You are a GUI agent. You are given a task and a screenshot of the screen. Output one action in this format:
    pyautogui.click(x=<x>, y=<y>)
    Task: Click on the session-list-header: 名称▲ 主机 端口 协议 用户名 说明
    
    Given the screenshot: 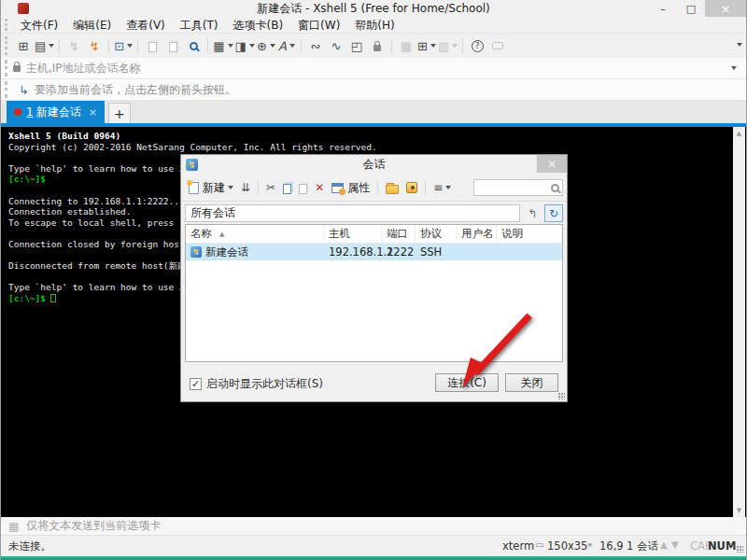 What is the action you would take?
    pyautogui.click(x=374, y=234)
    